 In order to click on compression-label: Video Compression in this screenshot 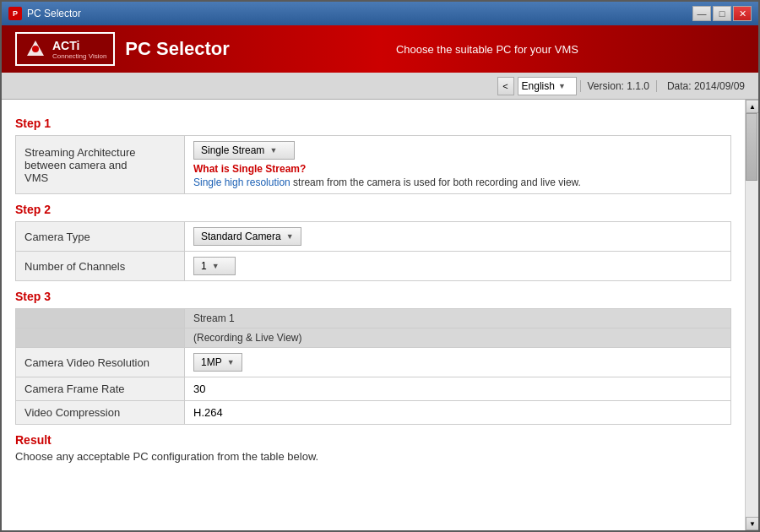, I will do `click(100, 413)`.